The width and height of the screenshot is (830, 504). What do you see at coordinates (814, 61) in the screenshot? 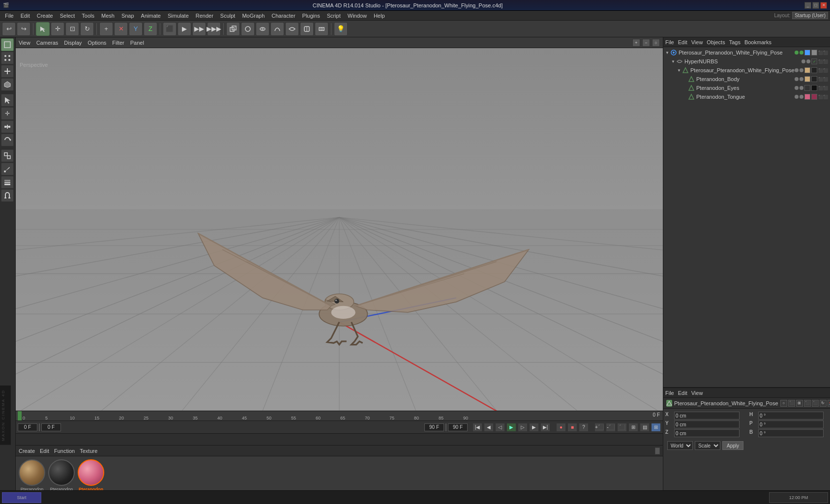
I see `om-check-nurbs: ✓` at bounding box center [814, 61].